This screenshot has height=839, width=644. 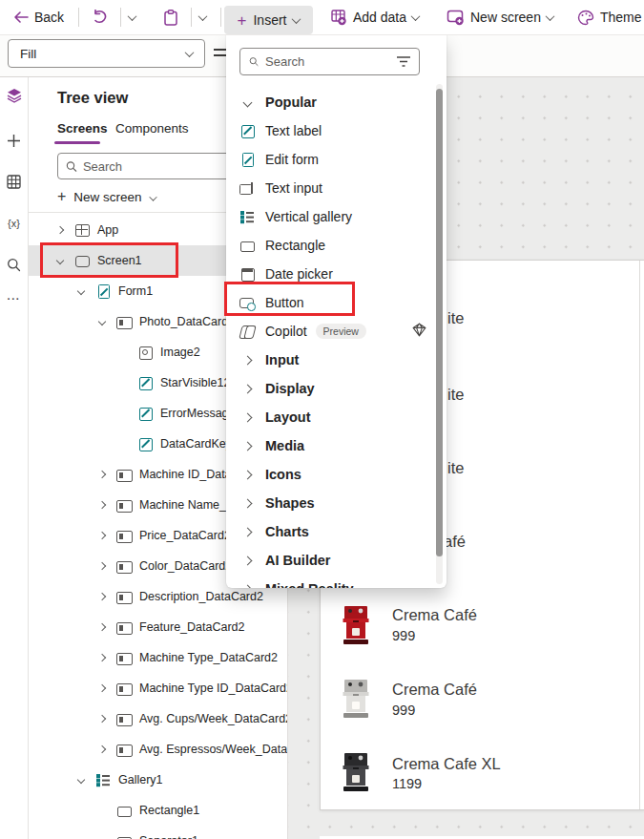 What do you see at coordinates (439, 323) in the screenshot?
I see `menu-scrollbar-thumb` at bounding box center [439, 323].